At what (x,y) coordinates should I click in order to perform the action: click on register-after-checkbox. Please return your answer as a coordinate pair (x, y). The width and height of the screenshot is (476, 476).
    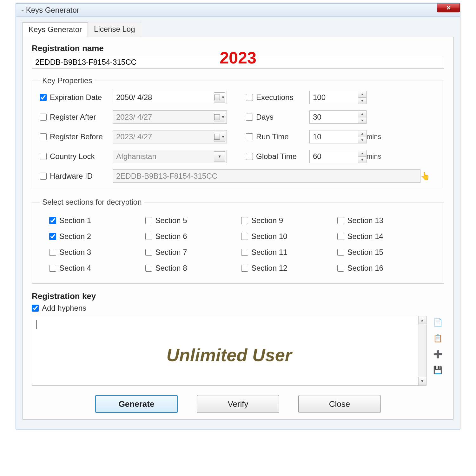
    Looking at the image, I should click on (43, 117).